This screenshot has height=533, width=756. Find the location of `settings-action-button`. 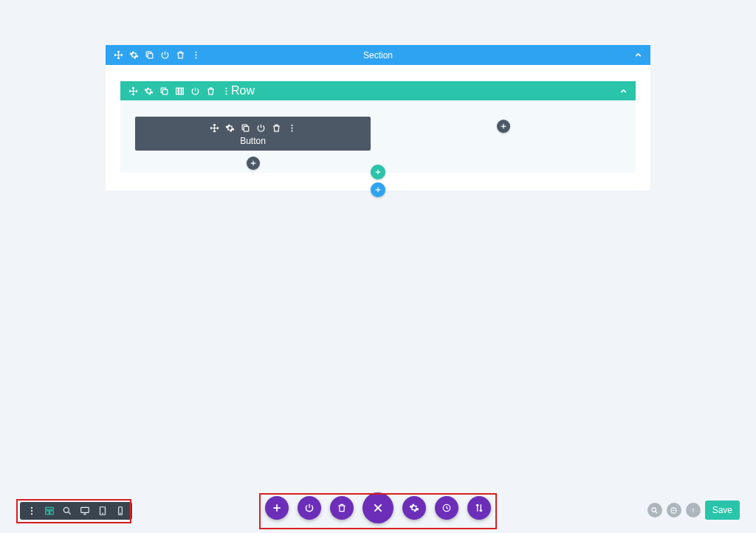

settings-action-button is located at coordinates (414, 508).